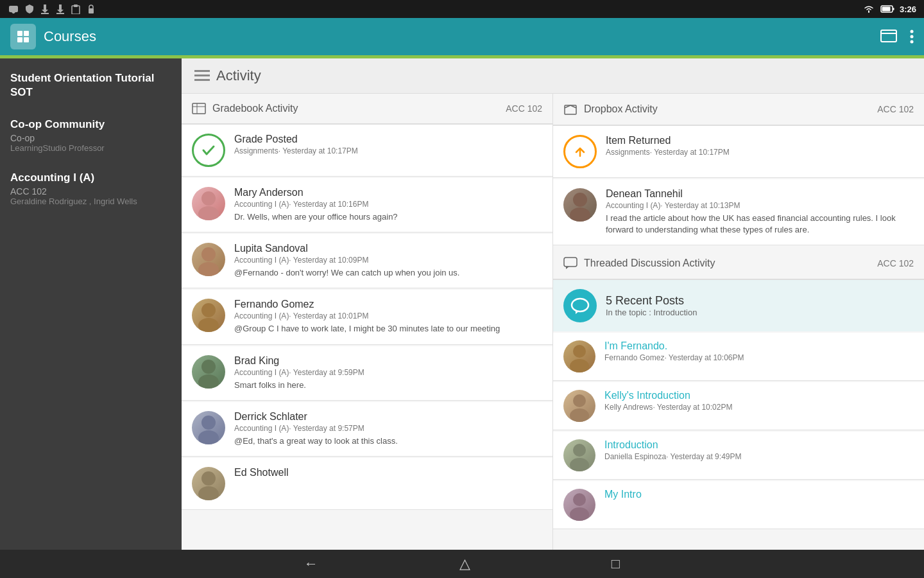  What do you see at coordinates (209, 484) in the screenshot?
I see `ed-avatar-svg` at bounding box center [209, 484].